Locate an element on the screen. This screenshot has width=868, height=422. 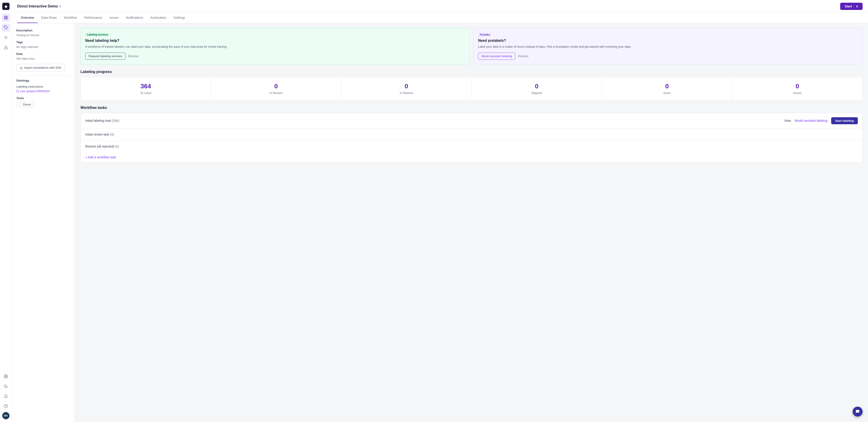
data-label: Data is located at coordinates (43, 54).